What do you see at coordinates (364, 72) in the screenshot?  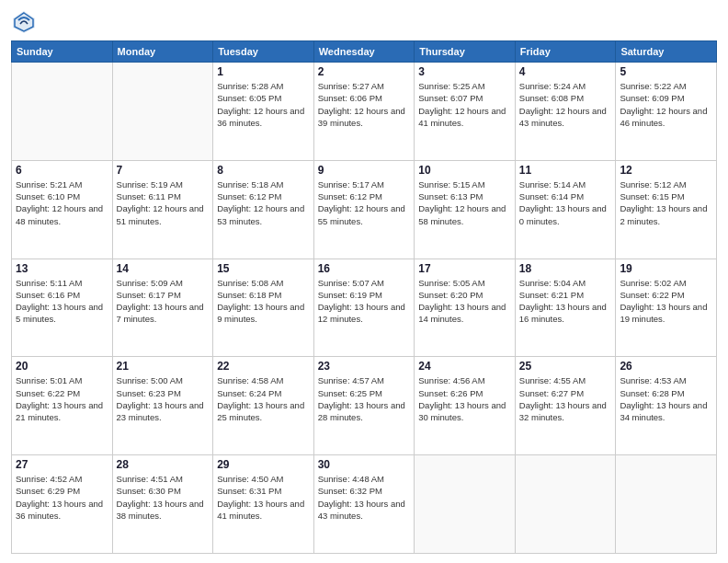 I see `cell-day-number: 2` at bounding box center [364, 72].